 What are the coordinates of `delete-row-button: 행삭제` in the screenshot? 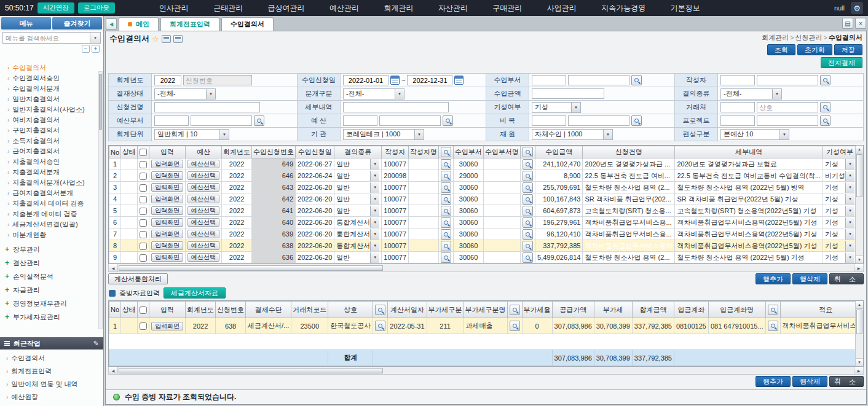 It's located at (810, 381).